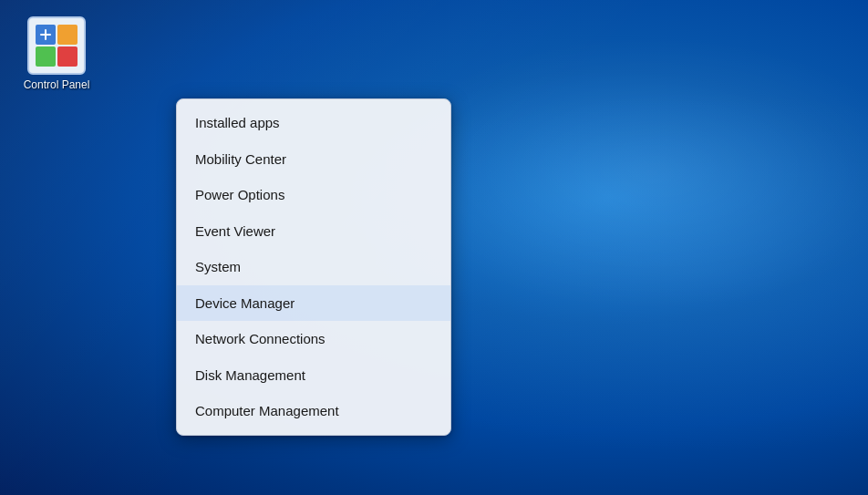  What do you see at coordinates (314, 411) in the screenshot?
I see `menu-item-computer-management: Computer Management` at bounding box center [314, 411].